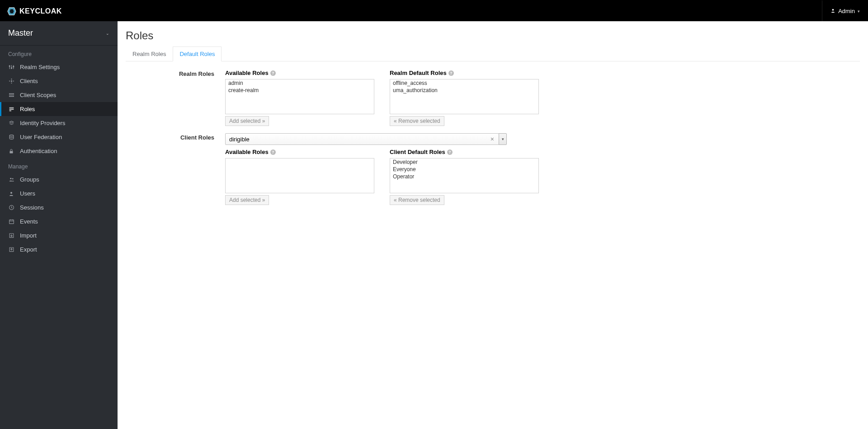 The height and width of the screenshot is (429, 868). What do you see at coordinates (859, 11) in the screenshot?
I see `chevron-down-icon: ▾` at bounding box center [859, 11].